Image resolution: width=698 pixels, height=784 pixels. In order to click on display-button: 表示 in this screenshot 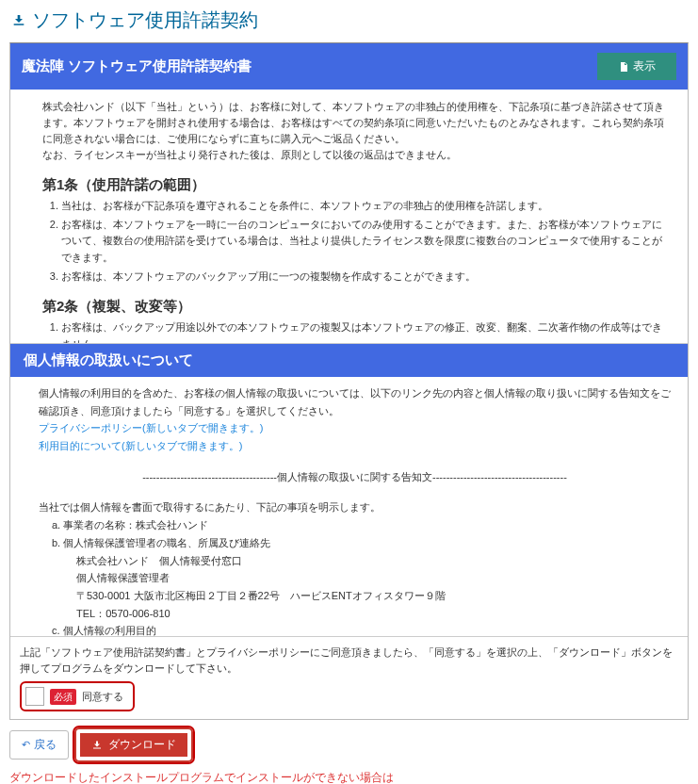, I will do `click(637, 66)`.